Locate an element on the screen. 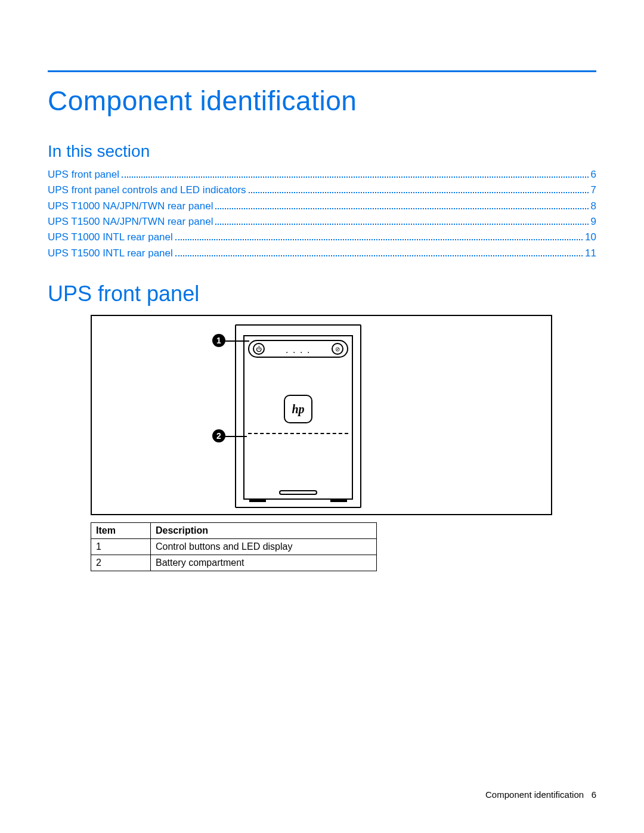 This screenshot has width=644, height=833. table-header-row: Item Description is located at coordinates (234, 531).